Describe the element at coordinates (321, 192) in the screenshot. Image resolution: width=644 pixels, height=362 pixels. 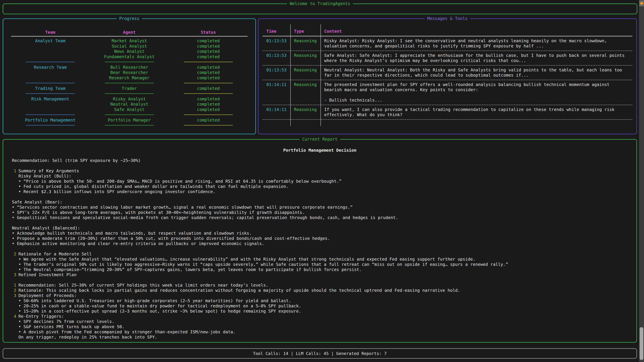
I see `report-line: • Recent $2.3 billion inflows into SPY u…` at that location.